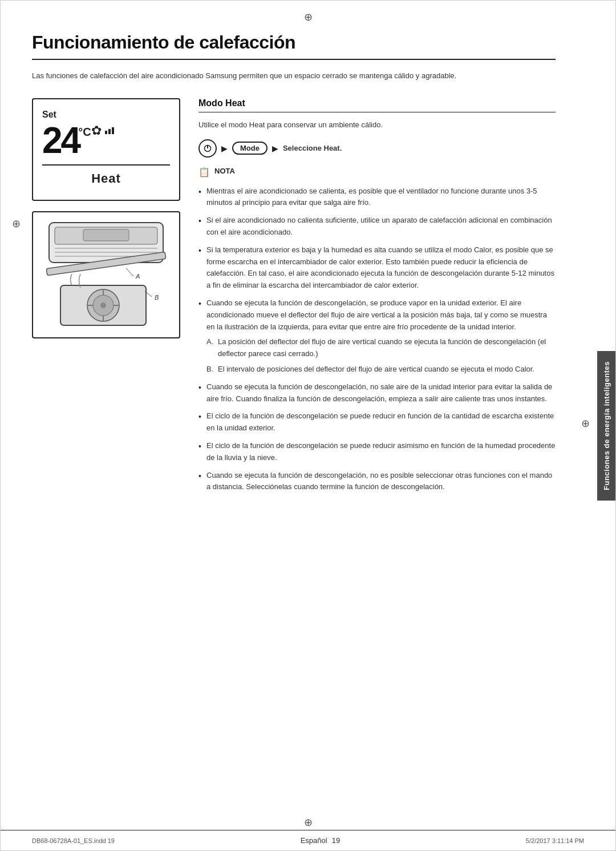 Image resolution: width=616 pixels, height=851 pixels. What do you see at coordinates (208, 148) in the screenshot?
I see `power-svg` at bounding box center [208, 148].